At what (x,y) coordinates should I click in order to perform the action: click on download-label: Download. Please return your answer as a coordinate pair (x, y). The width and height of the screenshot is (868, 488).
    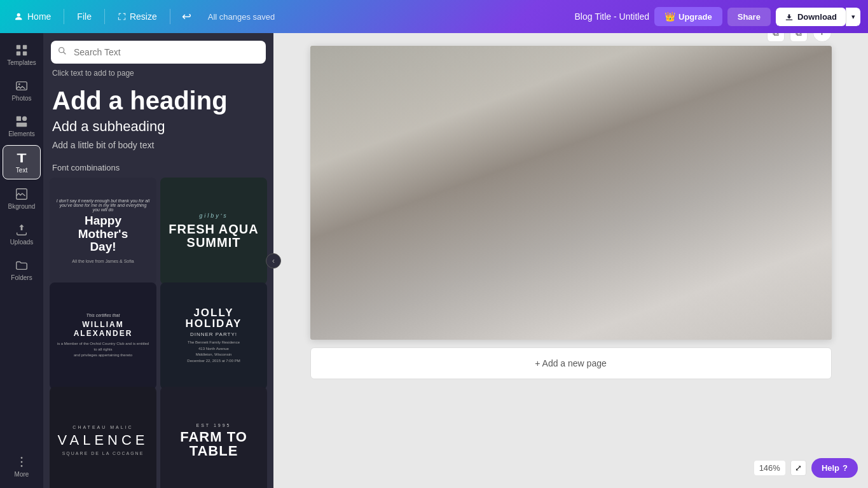
    Looking at the image, I should click on (817, 17).